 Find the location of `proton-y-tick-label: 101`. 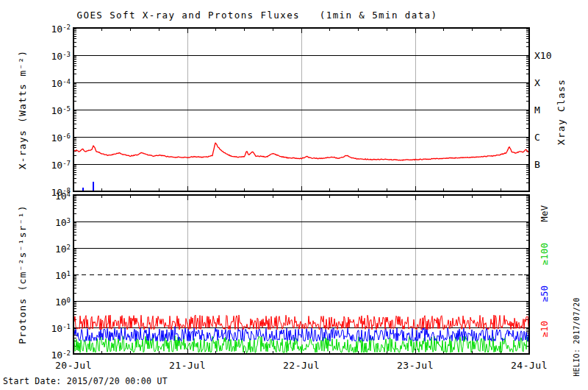

proton-y-tick-label: 101 is located at coordinates (49, 275).